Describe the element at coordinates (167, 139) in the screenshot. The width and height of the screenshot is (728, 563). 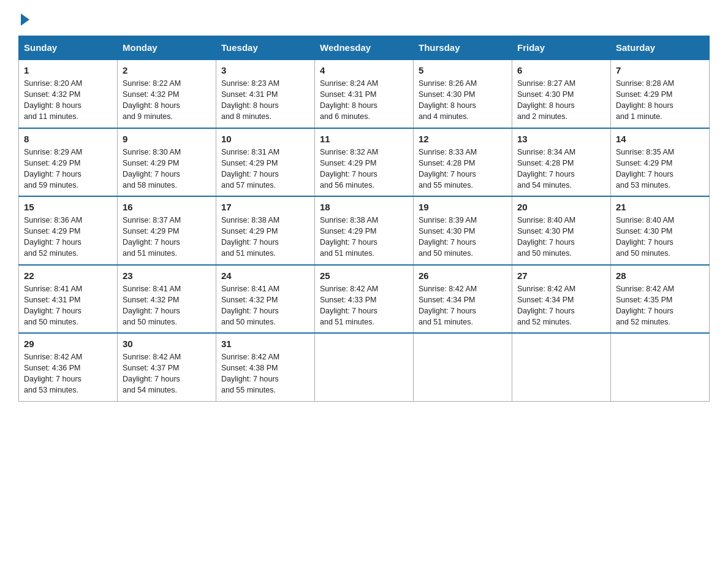
I see `day-number: 9` at that location.